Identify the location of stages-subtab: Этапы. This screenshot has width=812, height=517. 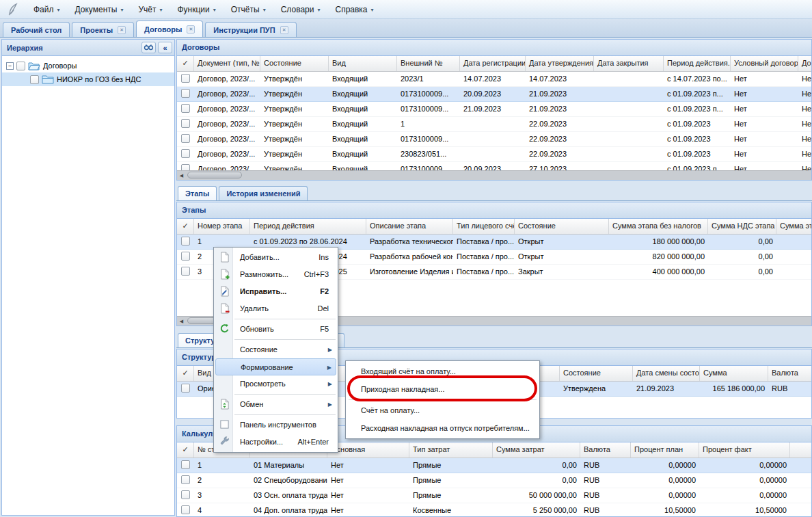
(197, 193).